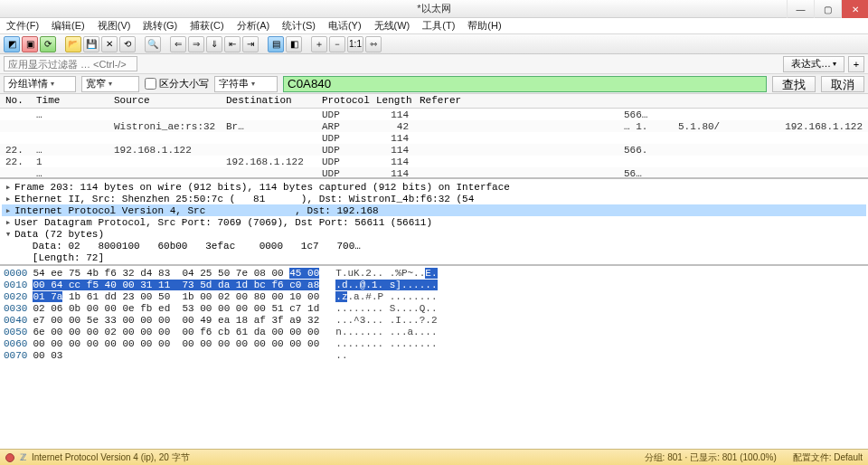  Describe the element at coordinates (250, 44) in the screenshot. I see `go-last-icon: ⇥` at that location.